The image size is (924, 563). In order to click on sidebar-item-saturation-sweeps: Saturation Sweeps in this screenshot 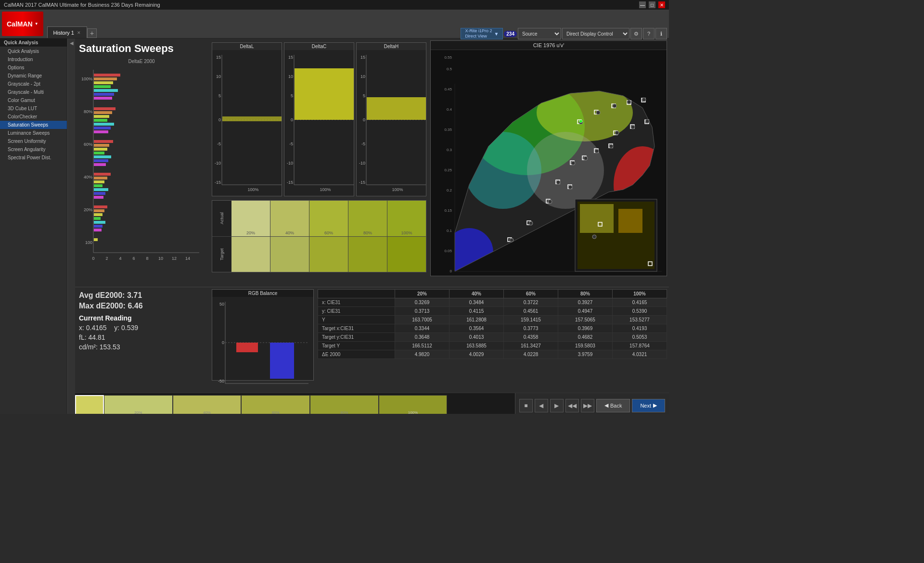, I will do `click(34, 125)`.